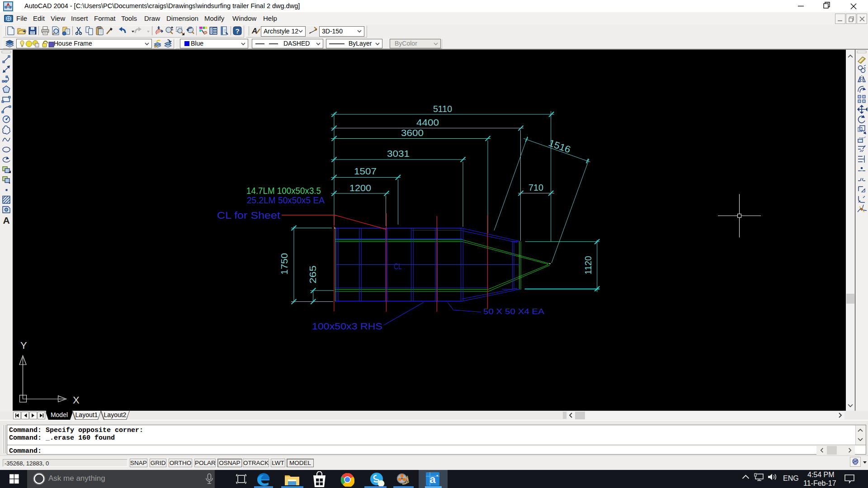 This screenshot has height=488, width=868. I want to click on svg-text: 5110, so click(443, 108).